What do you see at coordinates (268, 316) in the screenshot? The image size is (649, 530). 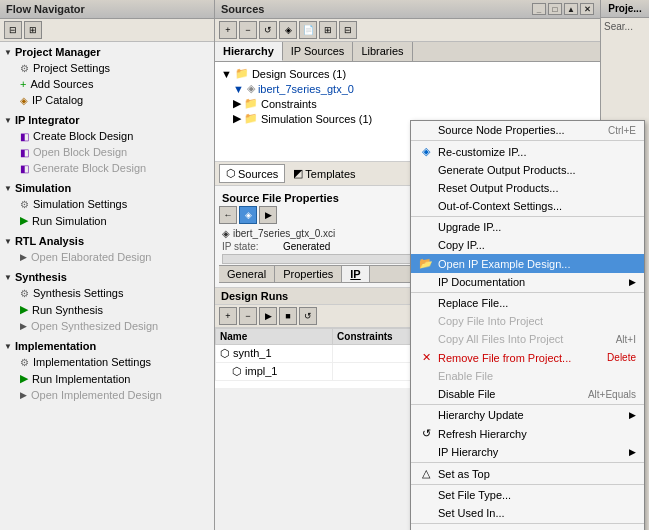 I see `runs-launch-btn: ▶` at bounding box center [268, 316].